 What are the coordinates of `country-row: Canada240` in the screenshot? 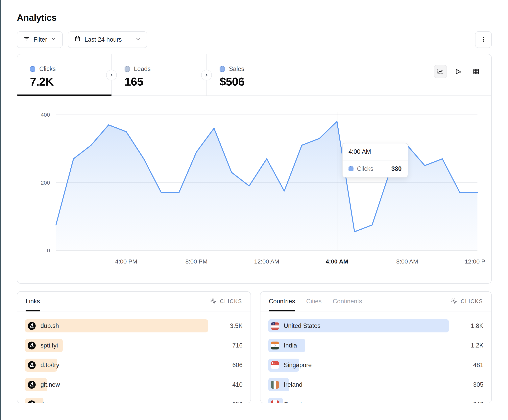 It's located at (376, 401).